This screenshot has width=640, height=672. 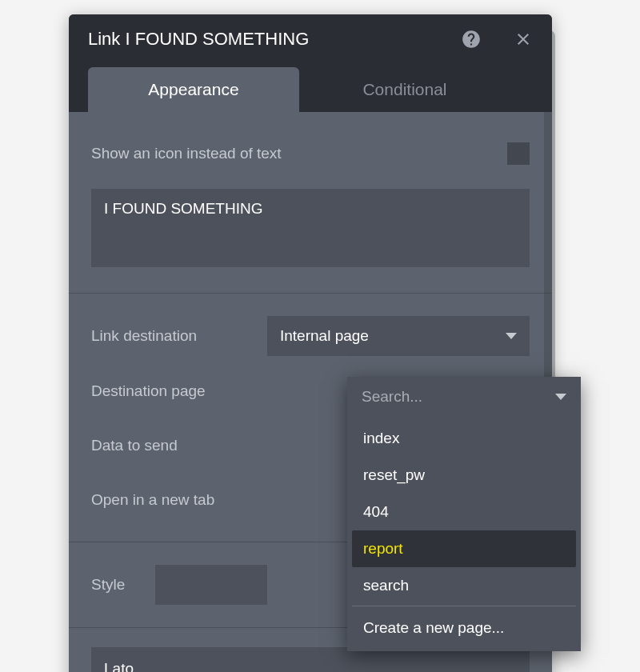 What do you see at coordinates (211, 585) in the screenshot?
I see `style-select` at bounding box center [211, 585].